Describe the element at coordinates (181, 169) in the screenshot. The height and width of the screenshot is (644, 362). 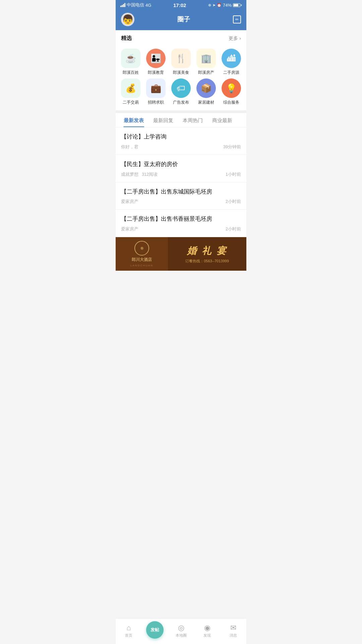
I see `post-item-2: 【民生】亚太府的房价成就梦想312阅读1小时前` at that location.